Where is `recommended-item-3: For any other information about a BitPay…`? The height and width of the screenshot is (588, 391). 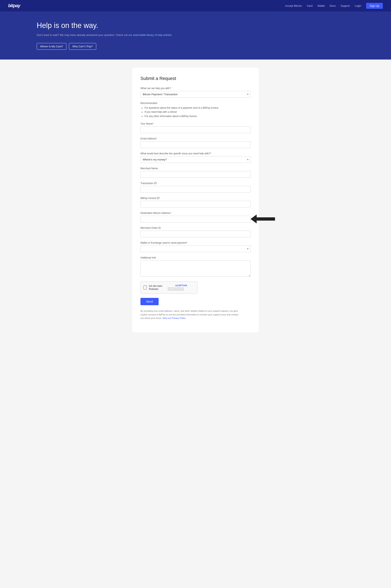
recommended-item-3: For any other information about a BitPay… is located at coordinates (197, 116).